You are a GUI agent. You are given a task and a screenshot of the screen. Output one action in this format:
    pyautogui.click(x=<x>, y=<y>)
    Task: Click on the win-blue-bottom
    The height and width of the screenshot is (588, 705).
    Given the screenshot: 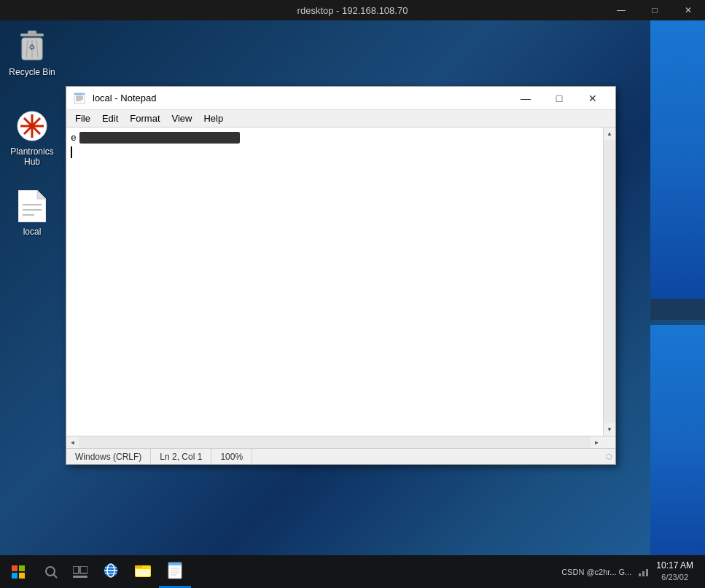 What is the action you would take?
    pyautogui.click(x=678, y=440)
    